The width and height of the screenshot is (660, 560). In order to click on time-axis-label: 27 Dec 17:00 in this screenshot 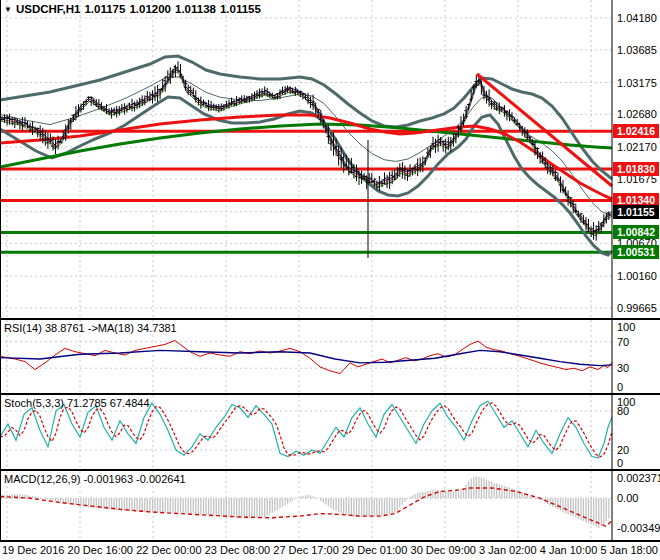, I will do `click(306, 550)`.